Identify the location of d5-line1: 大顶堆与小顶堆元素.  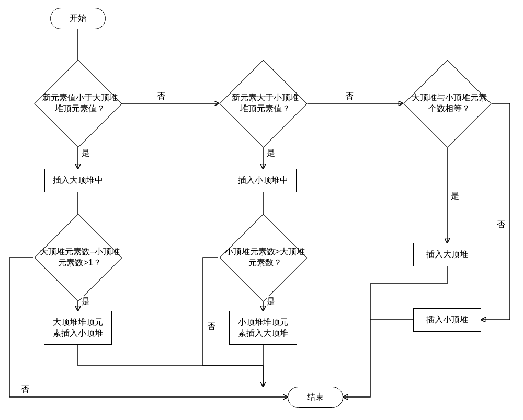
(449, 98).